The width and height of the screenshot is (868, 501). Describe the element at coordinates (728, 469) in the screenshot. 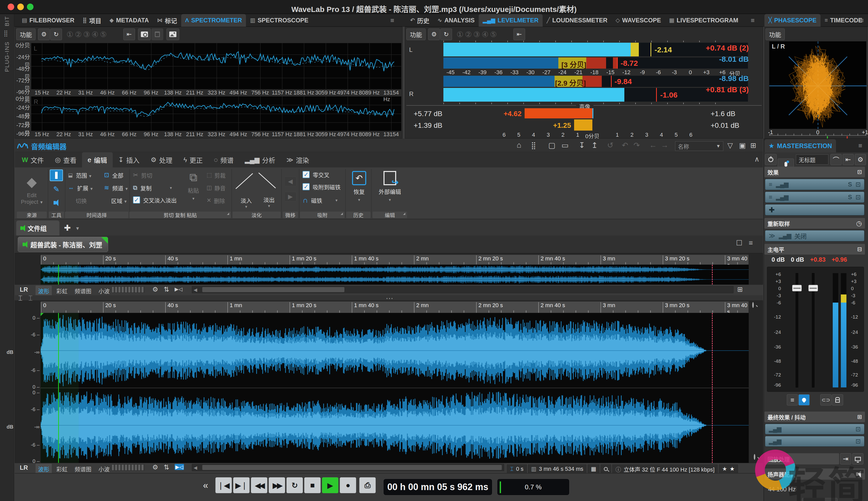

I see `status-favorites` at that location.